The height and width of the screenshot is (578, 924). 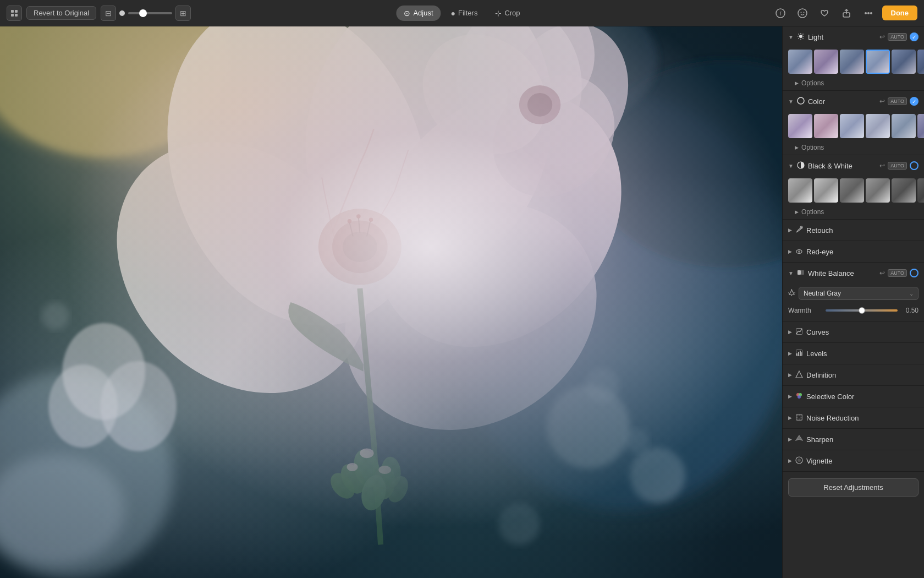 I want to click on light-section: ▼ Light ↩, so click(x=854, y=58).